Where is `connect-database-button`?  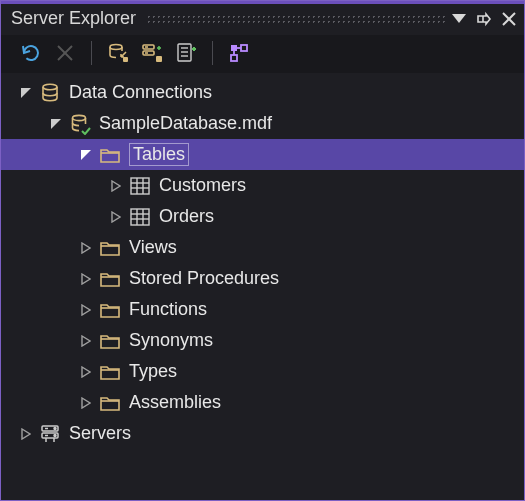
connect-database-button is located at coordinates (118, 53).